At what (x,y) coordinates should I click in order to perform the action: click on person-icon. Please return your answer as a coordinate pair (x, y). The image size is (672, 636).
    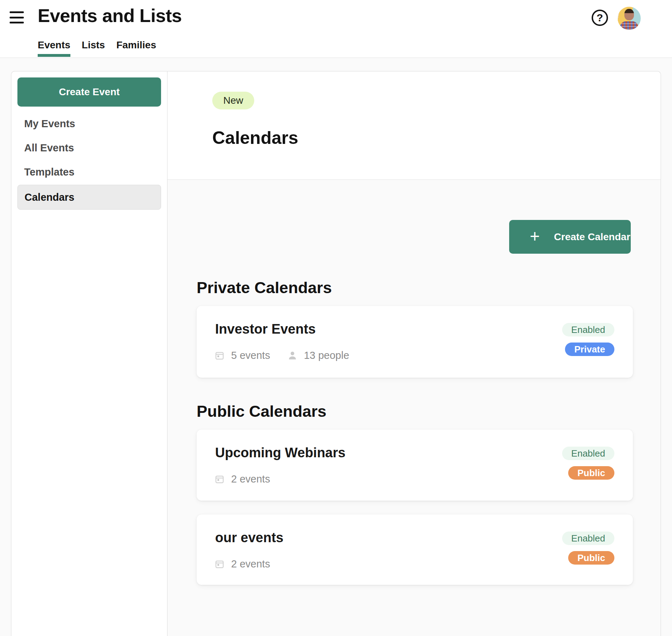
    Looking at the image, I should click on (292, 355).